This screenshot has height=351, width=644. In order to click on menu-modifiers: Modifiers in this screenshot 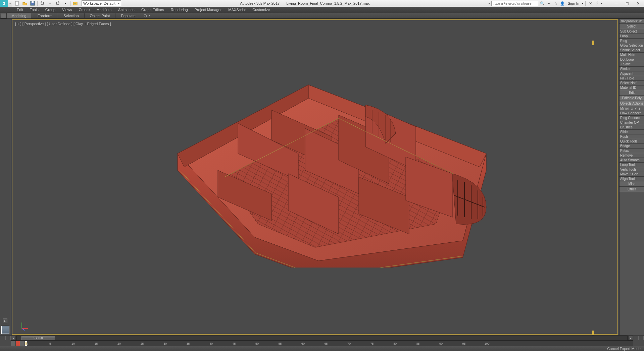, I will do `click(104, 10)`.